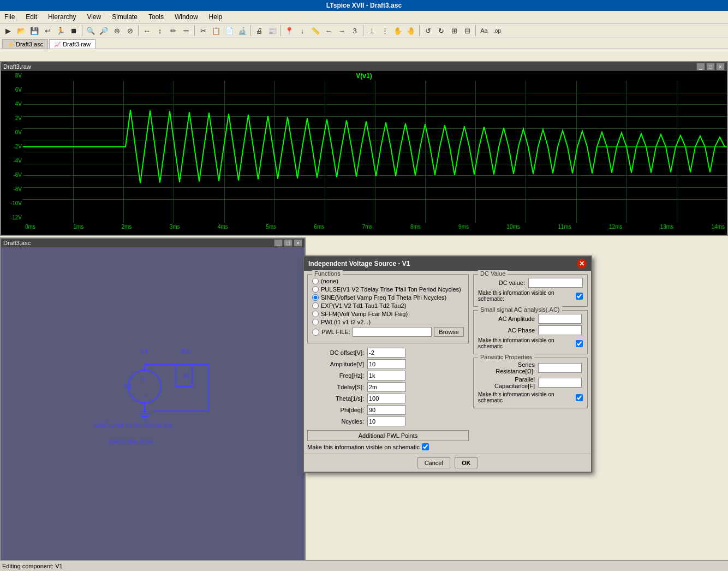 This screenshot has height=571, width=728. I want to click on print2-btn: 📰, so click(272, 31).